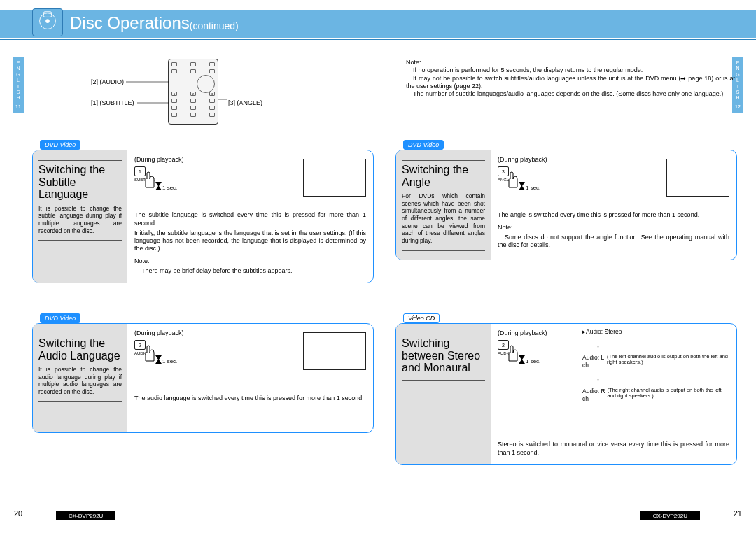  What do you see at coordinates (570, 94) in the screenshot?
I see `note-line: The number of subtitle languages/audio l…` at bounding box center [570, 94].